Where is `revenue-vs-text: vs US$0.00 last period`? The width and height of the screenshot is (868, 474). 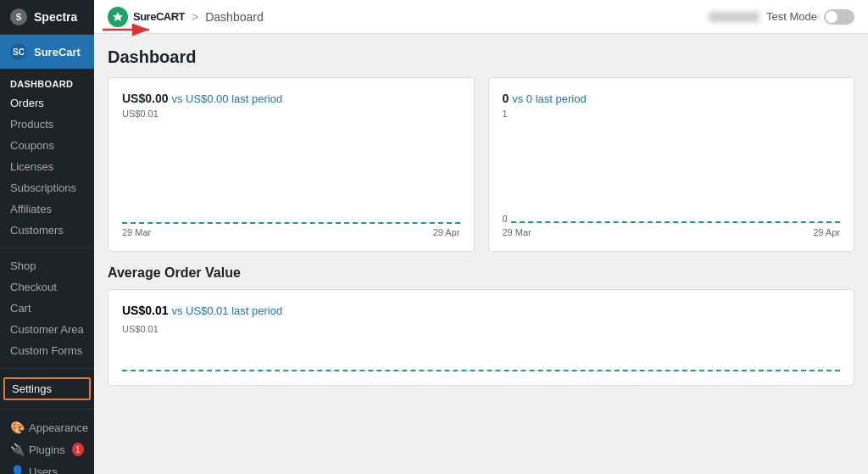 revenue-vs-text: vs US$0.00 last period is located at coordinates (227, 98).